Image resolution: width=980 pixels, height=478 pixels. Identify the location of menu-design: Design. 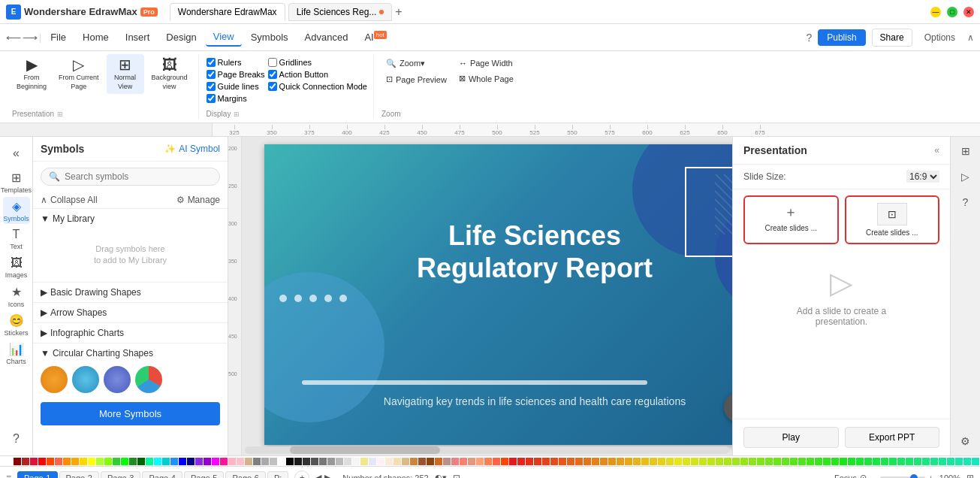
(181, 38).